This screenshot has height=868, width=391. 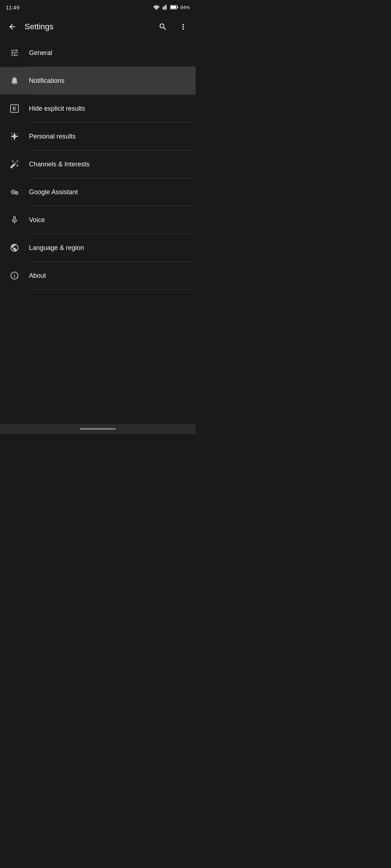 I want to click on battery-percentage: 84%, so click(x=185, y=7).